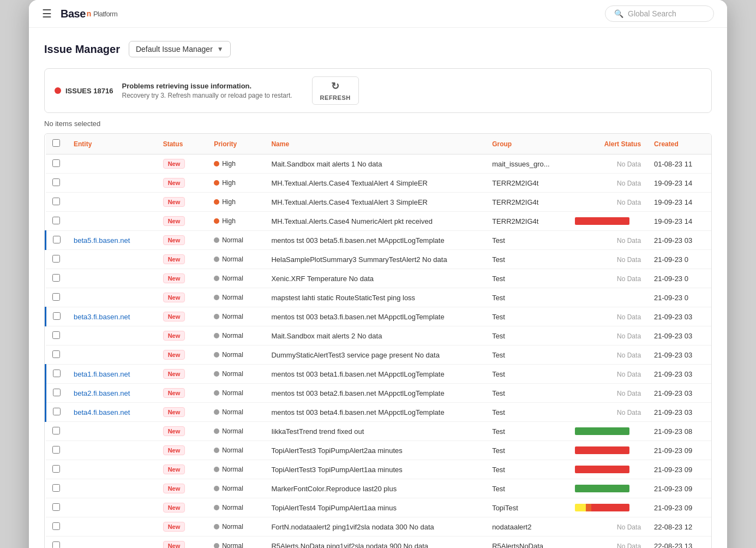  Describe the element at coordinates (602, 489) in the screenshot. I see `alert-bar-green` at that location.